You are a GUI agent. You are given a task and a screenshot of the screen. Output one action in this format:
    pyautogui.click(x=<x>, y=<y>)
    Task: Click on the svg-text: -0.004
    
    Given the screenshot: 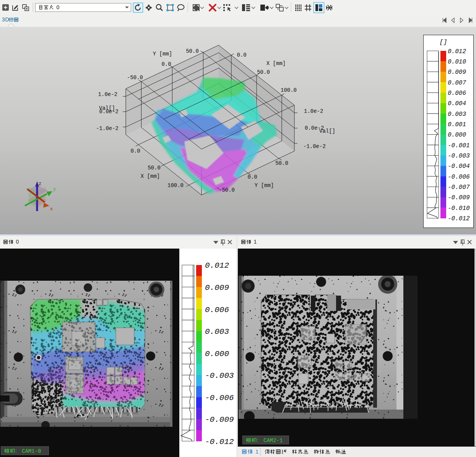 What is the action you would take?
    pyautogui.click(x=459, y=166)
    